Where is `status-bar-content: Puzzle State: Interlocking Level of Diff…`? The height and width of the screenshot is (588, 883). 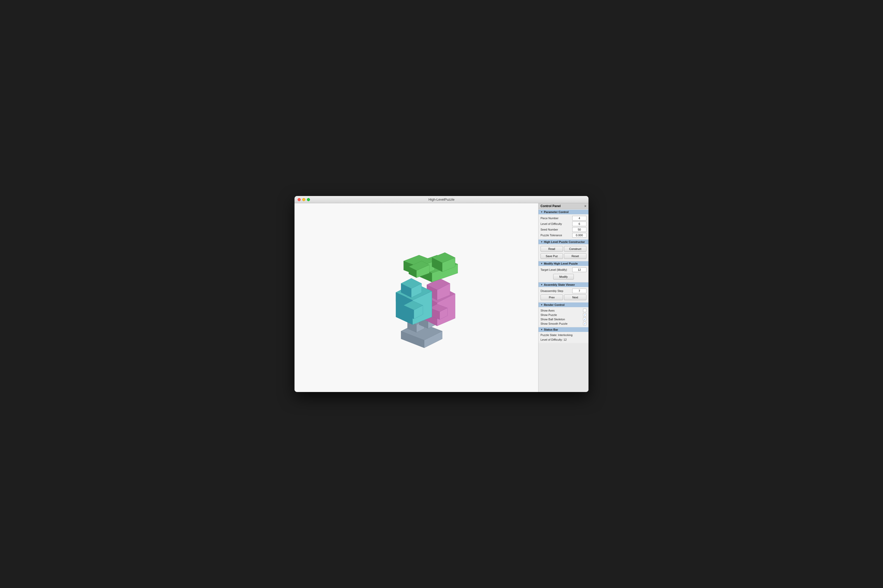
status-bar-content: Puzzle State: Interlocking Level of Diff… is located at coordinates (564, 338).